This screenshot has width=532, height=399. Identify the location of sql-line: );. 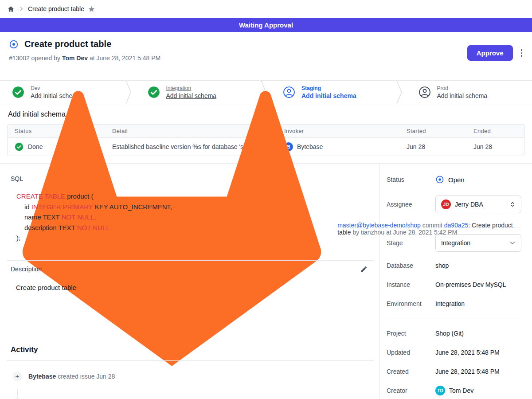
(198, 238).